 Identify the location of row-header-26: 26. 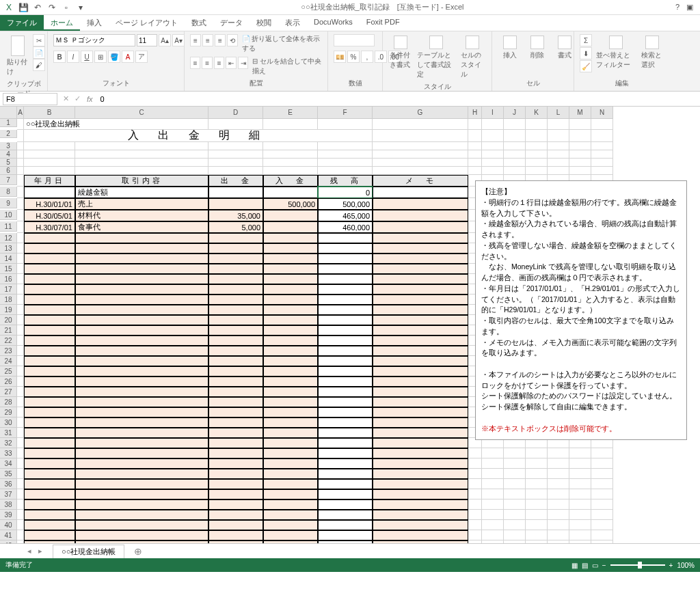
(8, 381).